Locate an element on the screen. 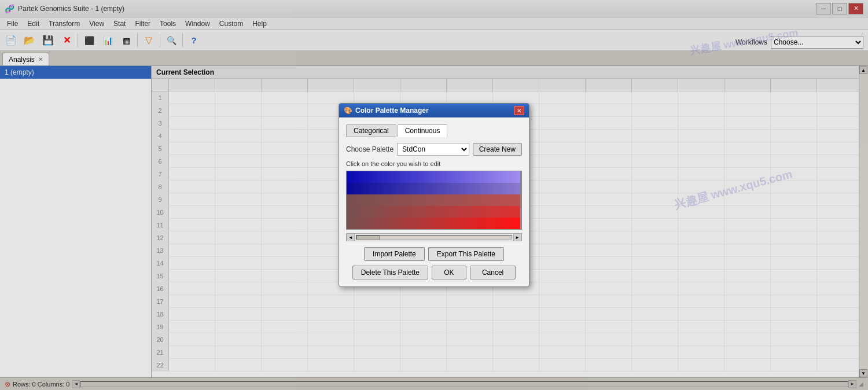 This screenshot has height=390, width=868. tab-categorical-label: Categorical is located at coordinates (372, 131).